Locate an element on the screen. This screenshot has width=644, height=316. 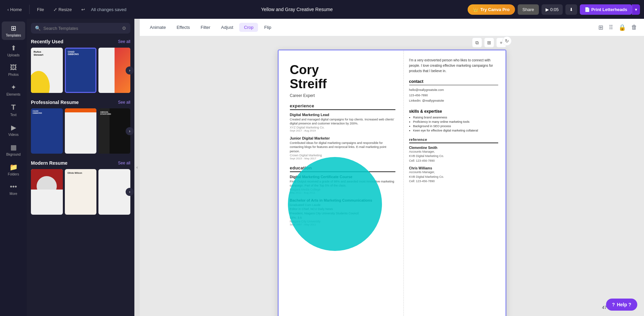
download-button: ⬇ is located at coordinates (571, 9).